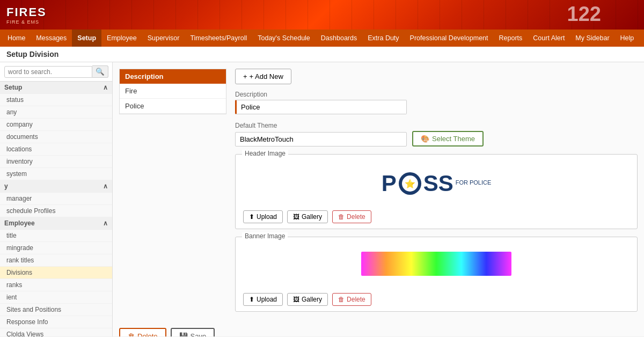 Image resolution: width=644 pixels, height=337 pixels. What do you see at coordinates (265, 236) in the screenshot?
I see `banner-image-title: Banner Image` at bounding box center [265, 236].